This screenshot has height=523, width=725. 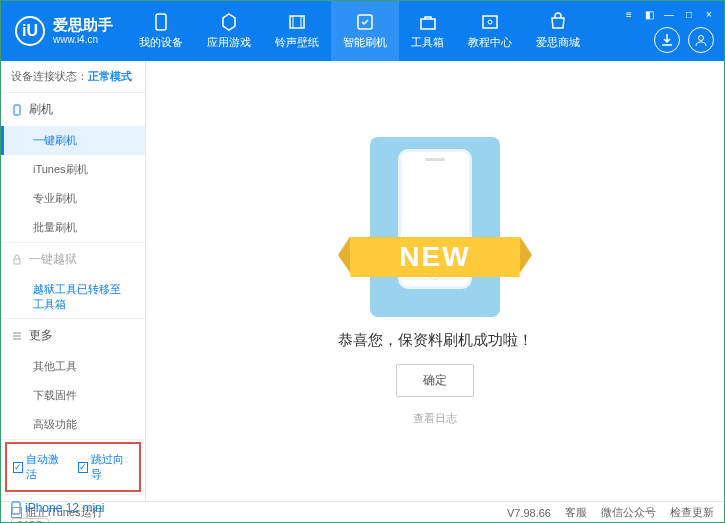 I want to click on new-banner: NEW, so click(x=436, y=256).